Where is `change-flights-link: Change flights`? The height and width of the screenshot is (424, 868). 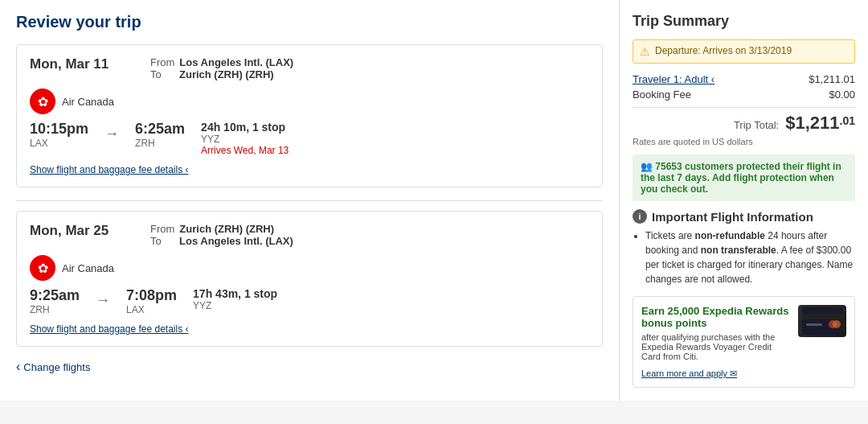
change-flights-link: Change flights is located at coordinates (309, 367).